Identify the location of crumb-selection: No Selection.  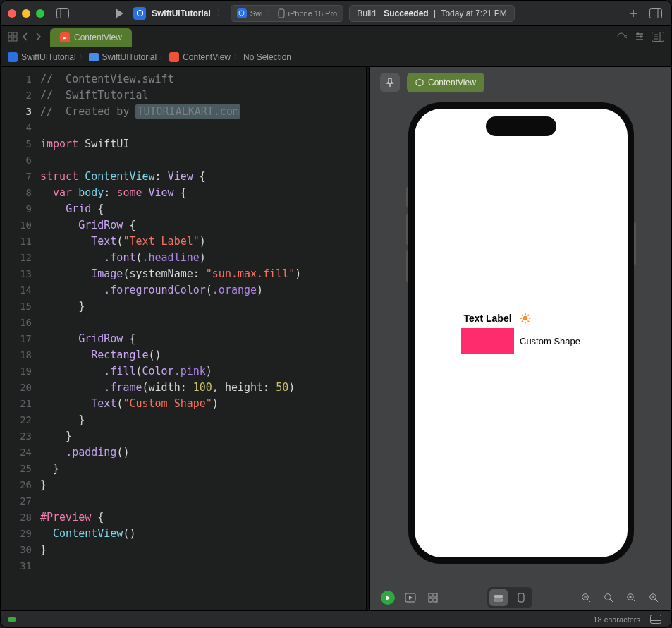
(267, 57).